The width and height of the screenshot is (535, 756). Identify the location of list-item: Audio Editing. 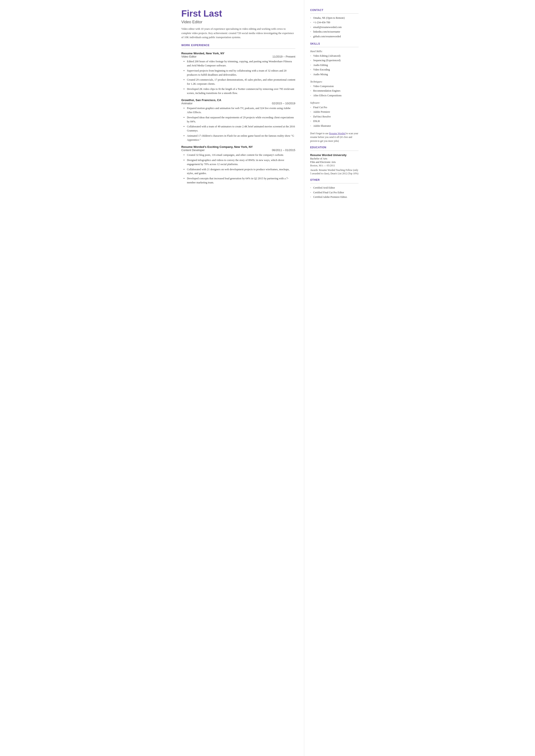
(334, 65).